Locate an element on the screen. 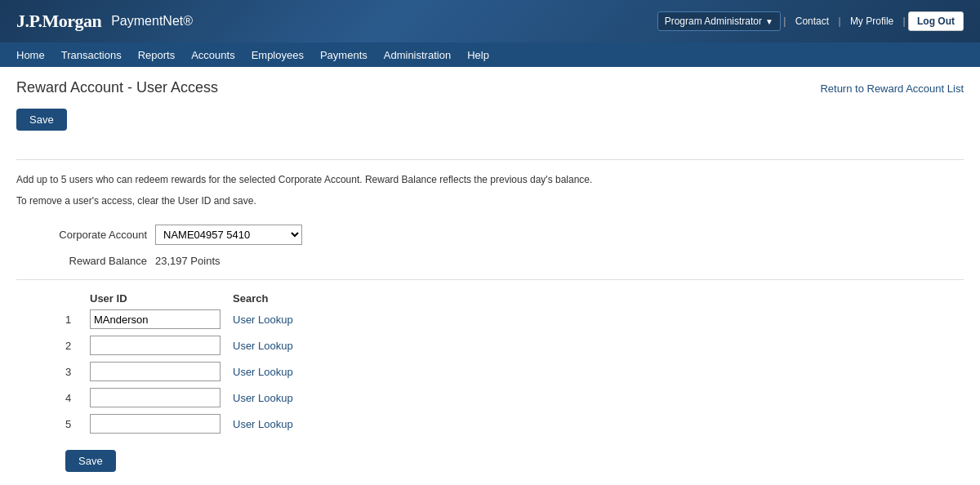  user-lookup-link-4: User Lookup is located at coordinates (263, 398).